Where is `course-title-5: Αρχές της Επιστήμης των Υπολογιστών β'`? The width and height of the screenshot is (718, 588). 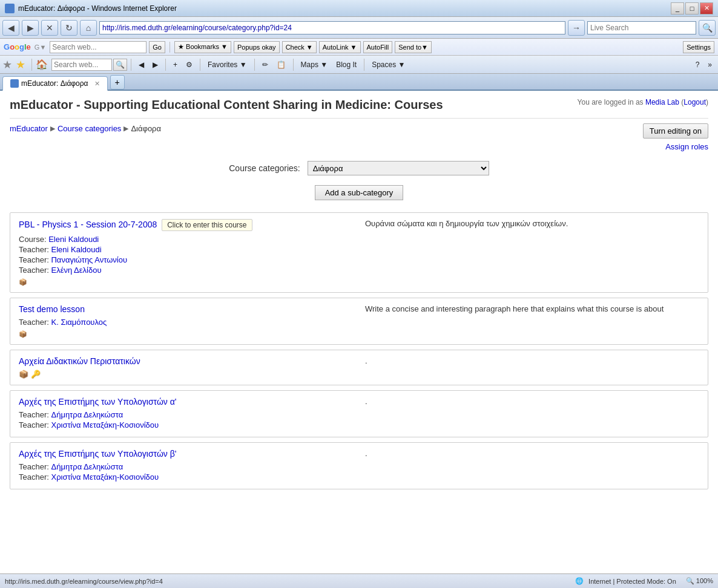
course-title-5: Αρχές της Επιστήμης των Υπολογιστών β' is located at coordinates (186, 454).